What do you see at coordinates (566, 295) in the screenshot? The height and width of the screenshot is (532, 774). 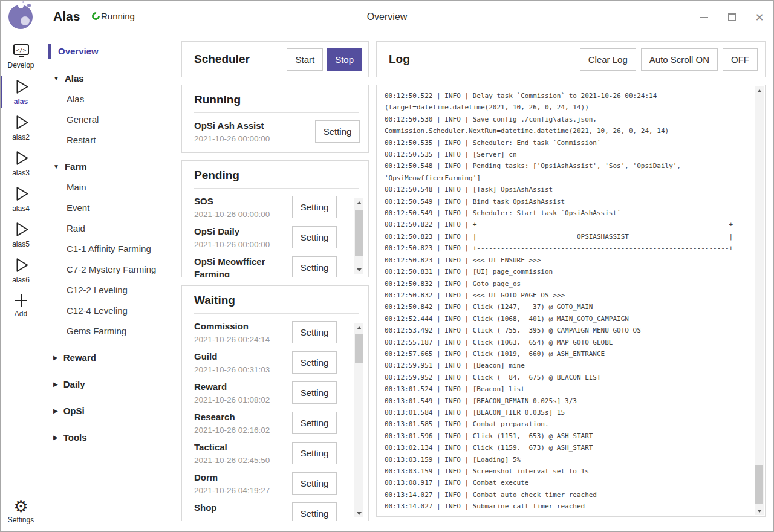 I see `log-line: 00:12:50.832 | INFO | <<< UI GOTO PAGE_O…` at bounding box center [566, 295].